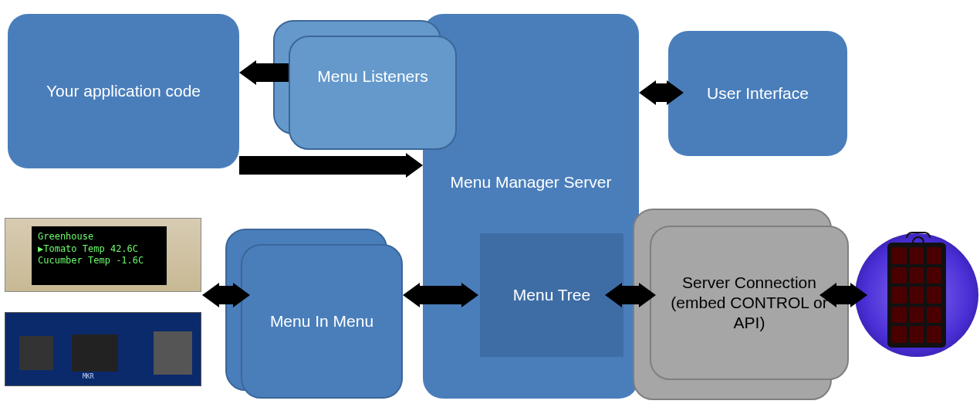 Image resolution: width=980 pixels, height=404 pixels. I want to click on arrow-hw-mim-right, so click(242, 295).